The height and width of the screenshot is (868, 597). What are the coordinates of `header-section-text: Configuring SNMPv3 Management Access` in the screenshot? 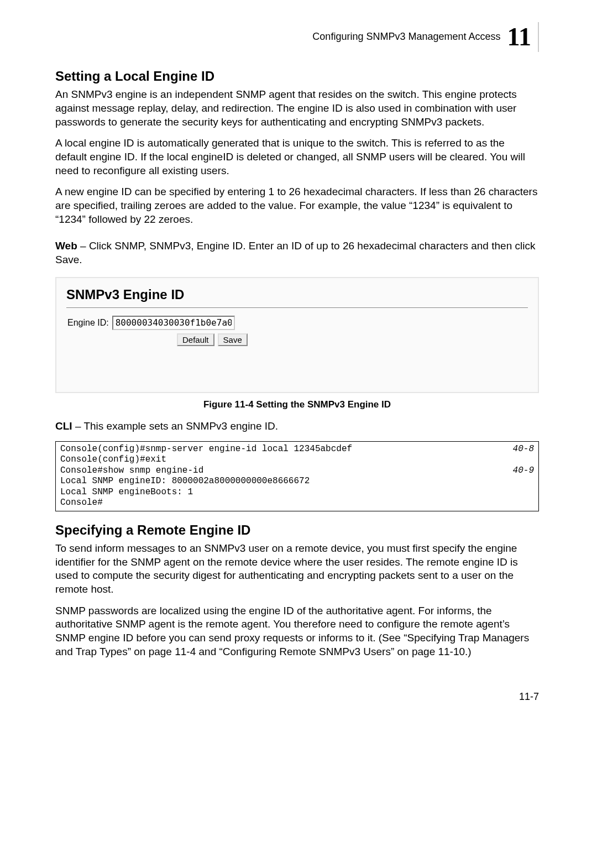 It's located at (406, 36).